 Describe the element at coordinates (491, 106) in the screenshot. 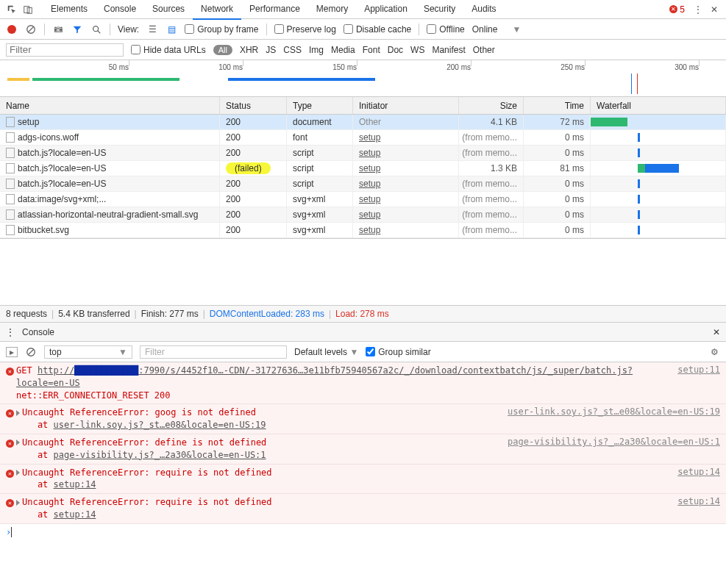

I see `col-size: Size` at that location.